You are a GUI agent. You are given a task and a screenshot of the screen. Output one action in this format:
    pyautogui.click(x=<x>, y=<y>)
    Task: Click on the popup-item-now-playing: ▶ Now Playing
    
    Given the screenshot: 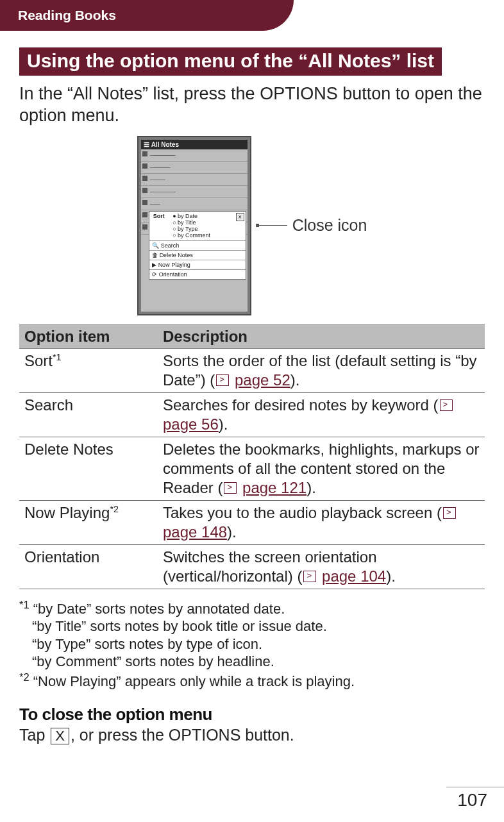 What is the action you would take?
    pyautogui.click(x=197, y=264)
    